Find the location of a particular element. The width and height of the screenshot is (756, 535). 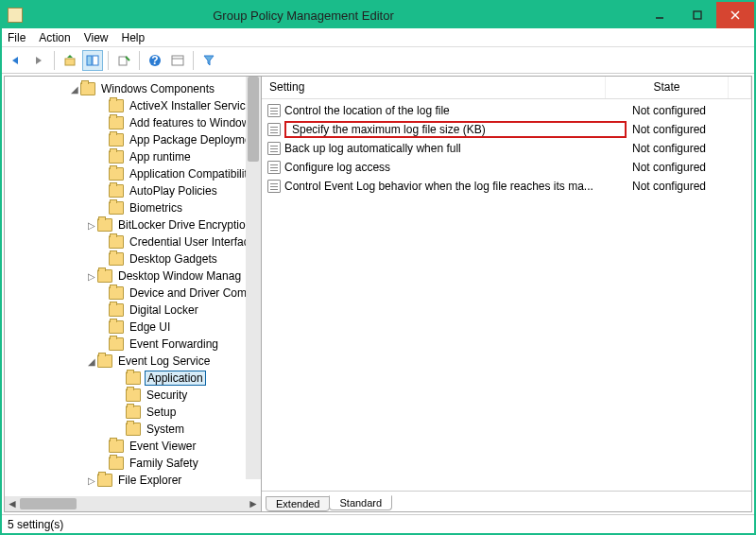

tree-item: Device and Driver Comp is located at coordinates (132, 293).